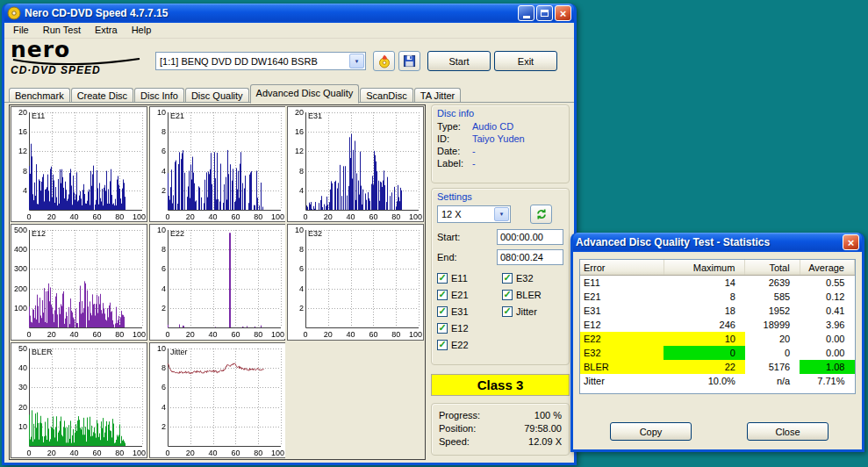 This screenshot has width=868, height=467. I want to click on chart-canvas-bler, so click(79, 400).